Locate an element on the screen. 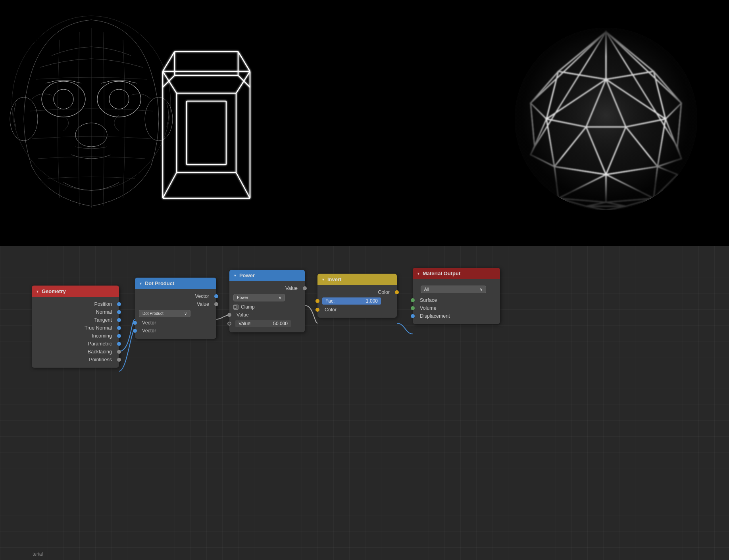 The width and height of the screenshot is (729, 560). node-invert: ▼ Invert Color Fac: 1.000 Color is located at coordinates (357, 296).